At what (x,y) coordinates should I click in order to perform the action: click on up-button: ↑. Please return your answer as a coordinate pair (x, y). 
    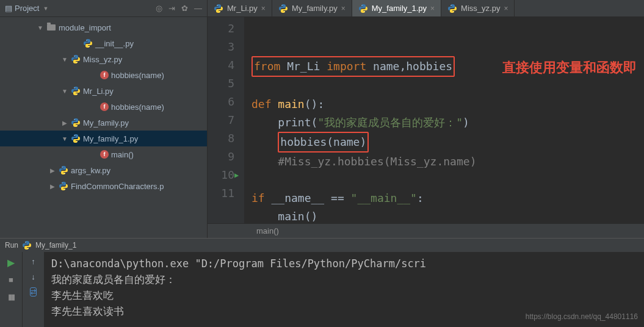
    Looking at the image, I should click on (33, 261).